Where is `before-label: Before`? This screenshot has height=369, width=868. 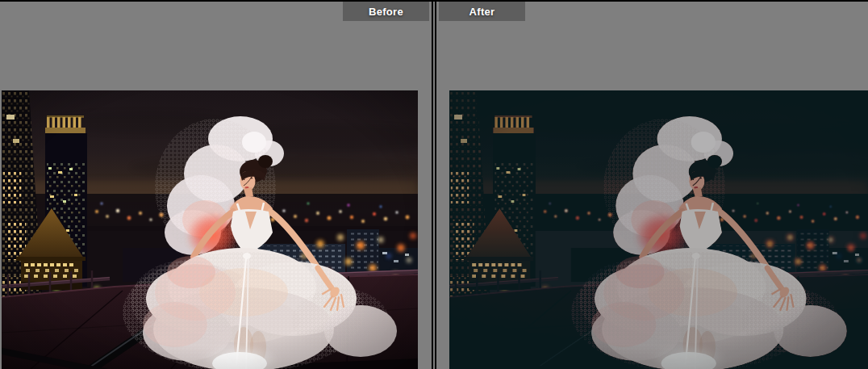 before-label: Before is located at coordinates (386, 11).